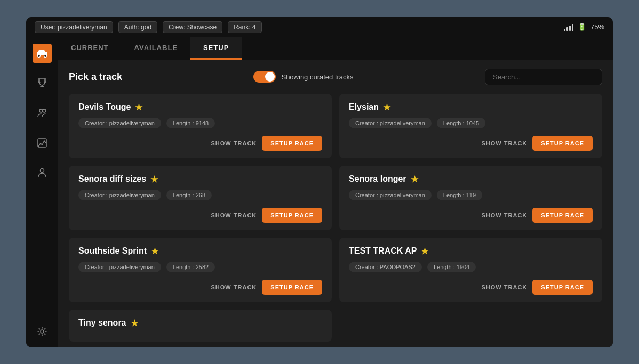  I want to click on status-badges: User: pizzadeliveryman Auth: god Crew: S…, so click(148, 27).